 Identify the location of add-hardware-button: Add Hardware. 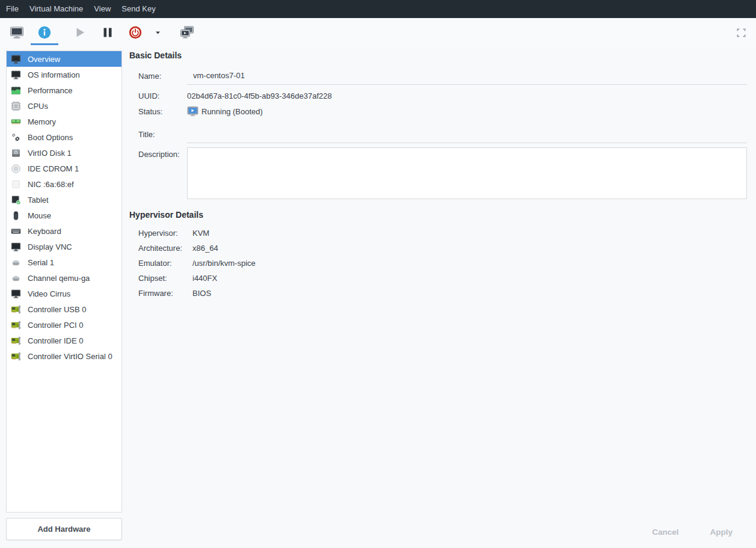
(64, 529).